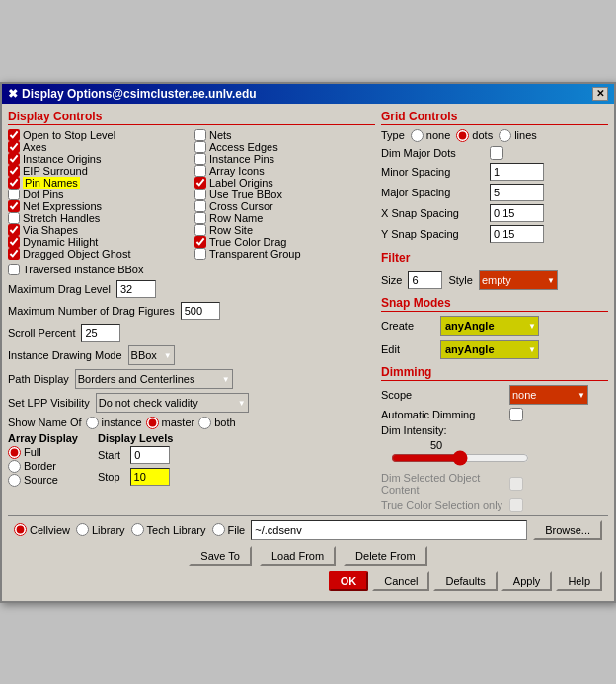  Describe the element at coordinates (495, 136) in the screenshot. I see `grid-type-row: Type none dots lines` at that location.